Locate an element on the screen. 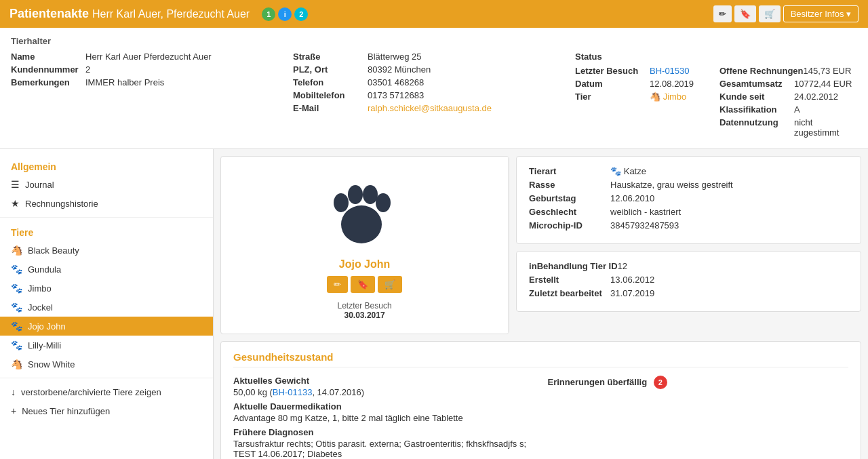 The height and width of the screenshot is (459, 868). reminder-badge: 2 is located at coordinates (660, 382).